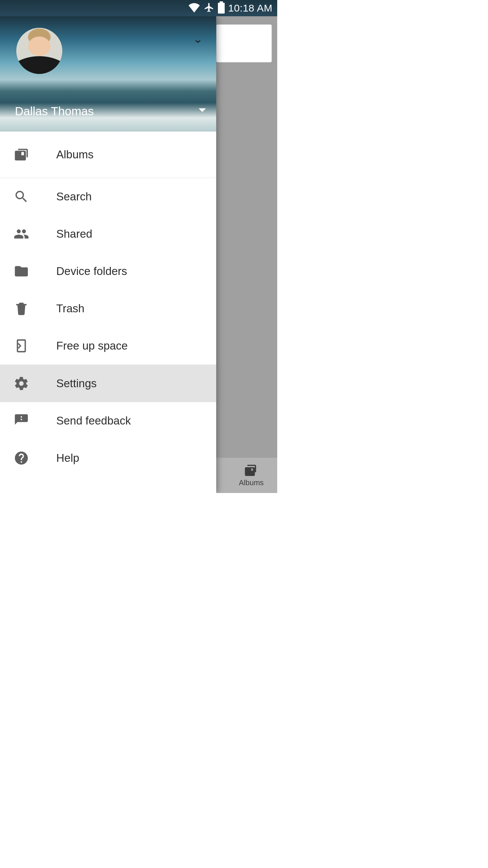 The width and height of the screenshot is (488, 868). What do you see at coordinates (194, 8) in the screenshot?
I see `wifi-icon` at bounding box center [194, 8].